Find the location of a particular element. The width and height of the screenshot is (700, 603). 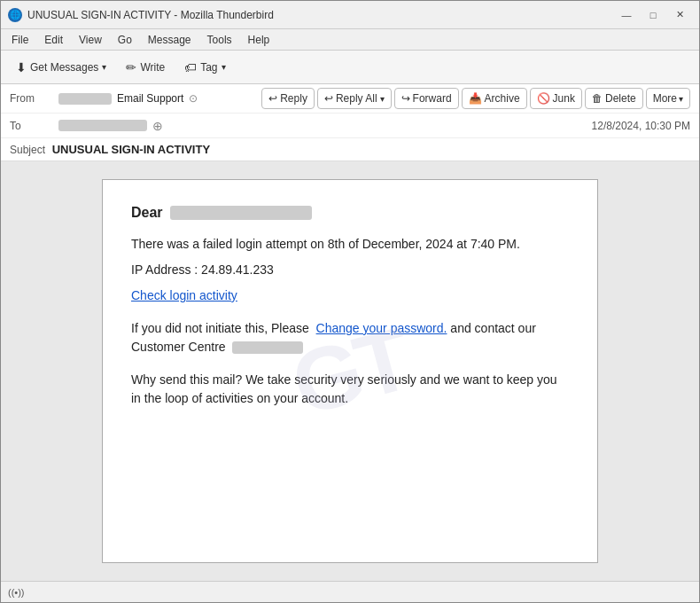

email-header-area: From Email Support ⊙ ↩ Reply ↩ Reply All… is located at coordinates (350, 122).